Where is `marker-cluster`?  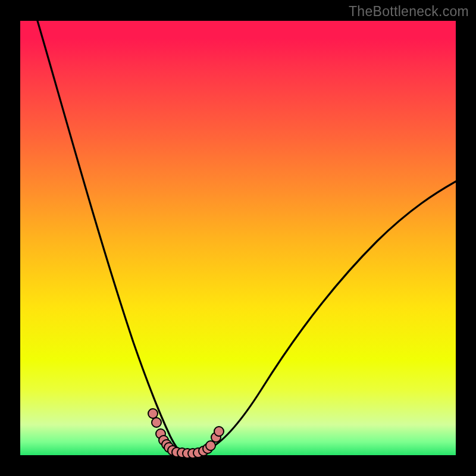 marker-cluster is located at coordinates (186, 433).